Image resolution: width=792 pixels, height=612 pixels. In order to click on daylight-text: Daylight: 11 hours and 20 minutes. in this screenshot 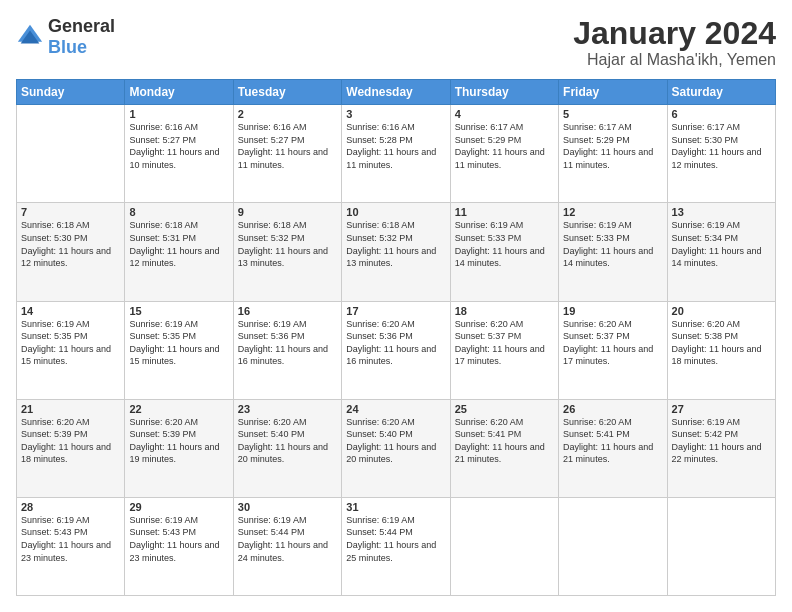, I will do `click(283, 454)`.